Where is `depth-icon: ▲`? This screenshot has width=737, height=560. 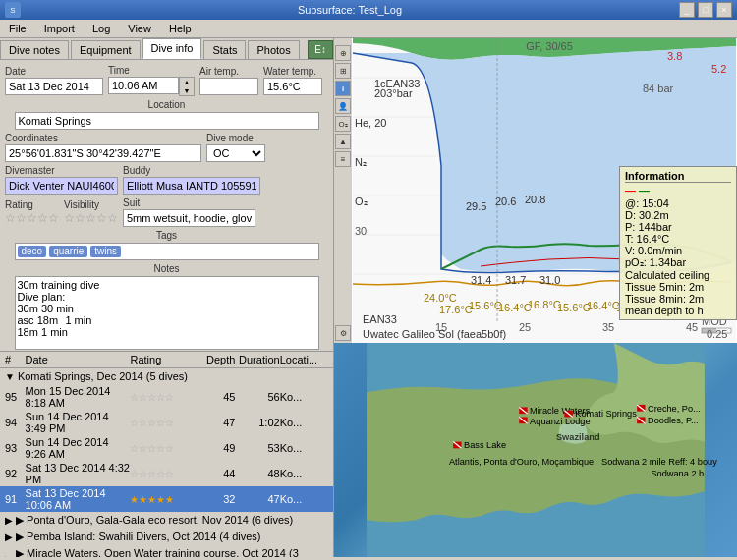
depth-icon: ▲ is located at coordinates (343, 141).